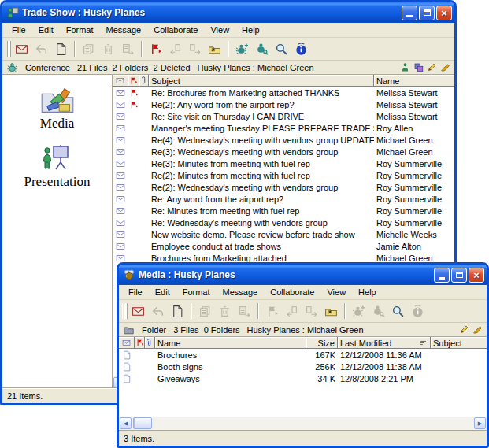 This screenshot has height=448, width=489. I want to click on info-bar: Folder 3 Files 0 Folders Husky Planes : …, so click(302, 330).